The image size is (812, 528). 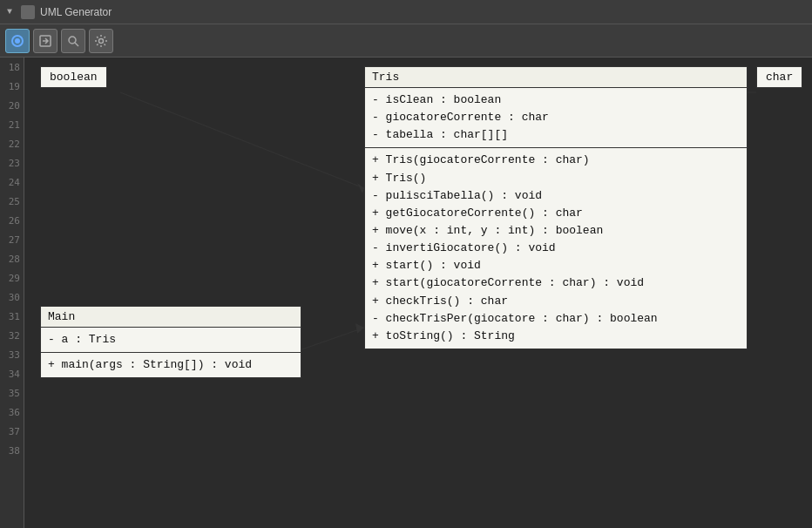 I want to click on boolean-label: boolean, so click(x=73, y=77).